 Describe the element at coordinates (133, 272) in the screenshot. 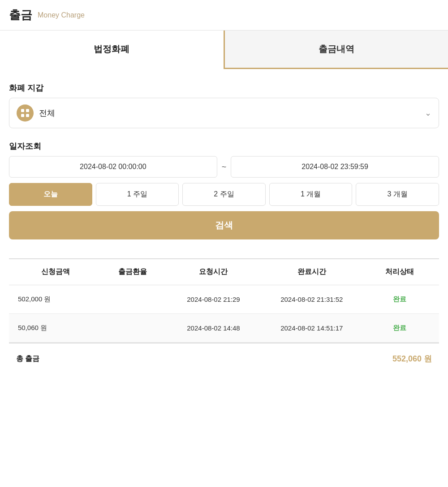

I see `header-rate: 출금환율` at that location.